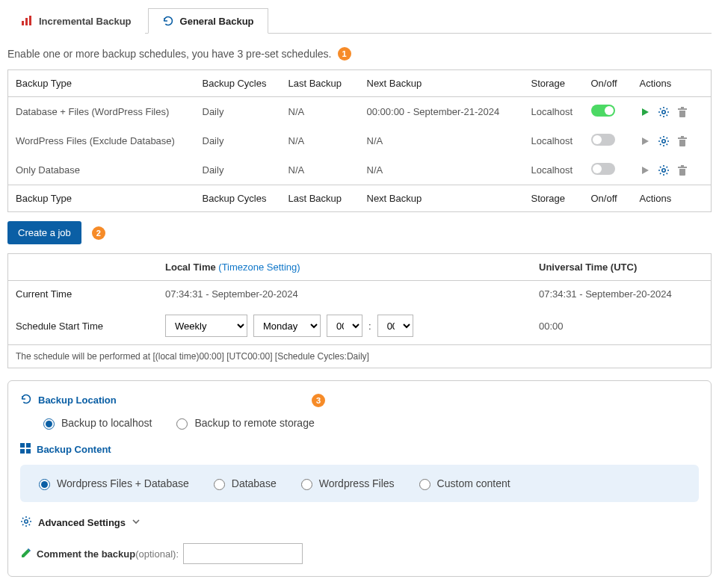 Image resolution: width=719 pixels, height=588 pixels. I want to click on foot-last: Last Backup, so click(320, 199).